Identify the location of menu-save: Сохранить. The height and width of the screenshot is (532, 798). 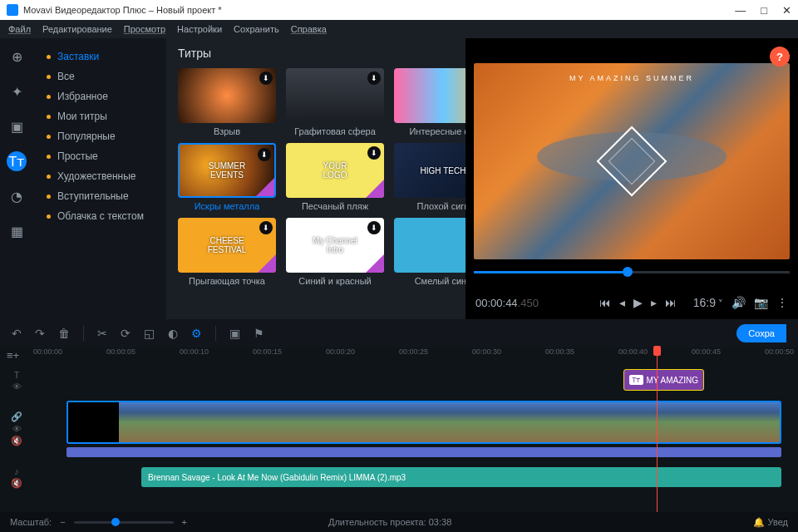
(256, 29).